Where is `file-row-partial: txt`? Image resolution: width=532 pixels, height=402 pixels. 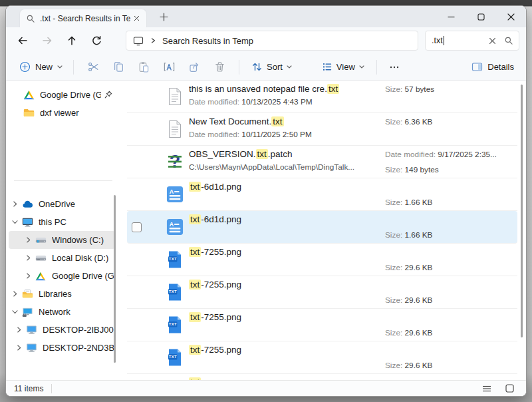 file-row-partial: txt is located at coordinates (322, 377).